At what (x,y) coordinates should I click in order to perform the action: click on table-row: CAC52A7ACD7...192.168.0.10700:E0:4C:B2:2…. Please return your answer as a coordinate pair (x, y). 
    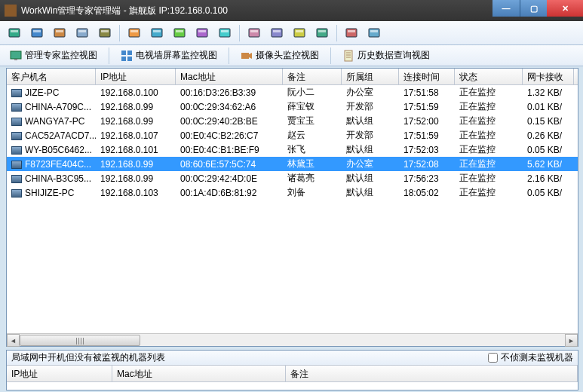
    Looking at the image, I should click on (293, 136).